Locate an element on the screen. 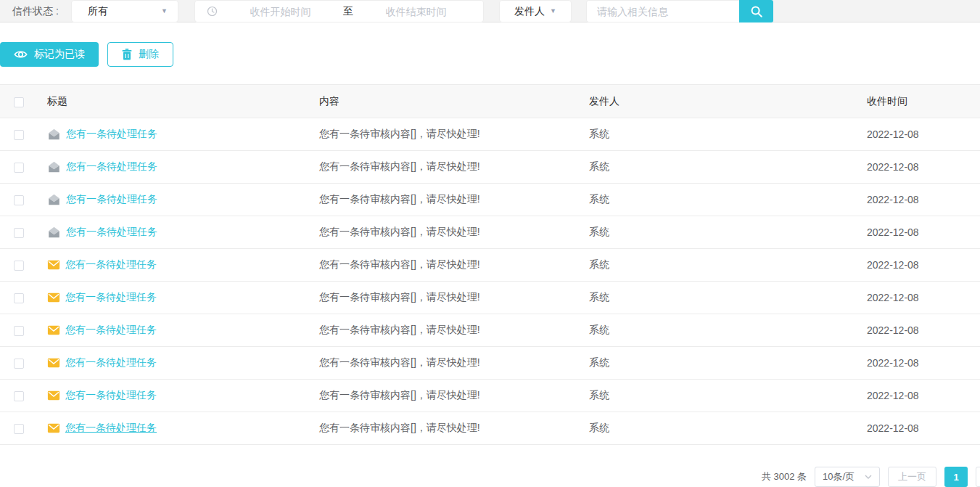 This screenshot has height=487, width=980. status-filter-select: 所有 ▼ is located at coordinates (125, 12).